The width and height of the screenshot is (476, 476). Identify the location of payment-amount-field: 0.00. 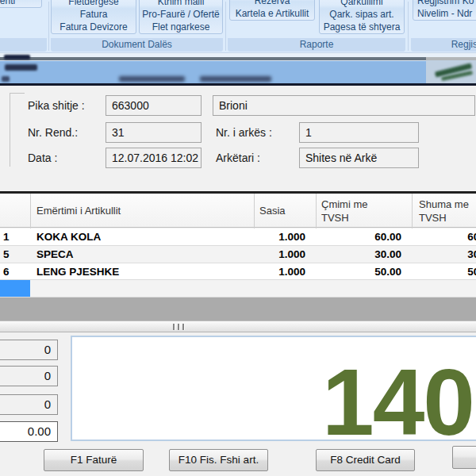
(29, 432).